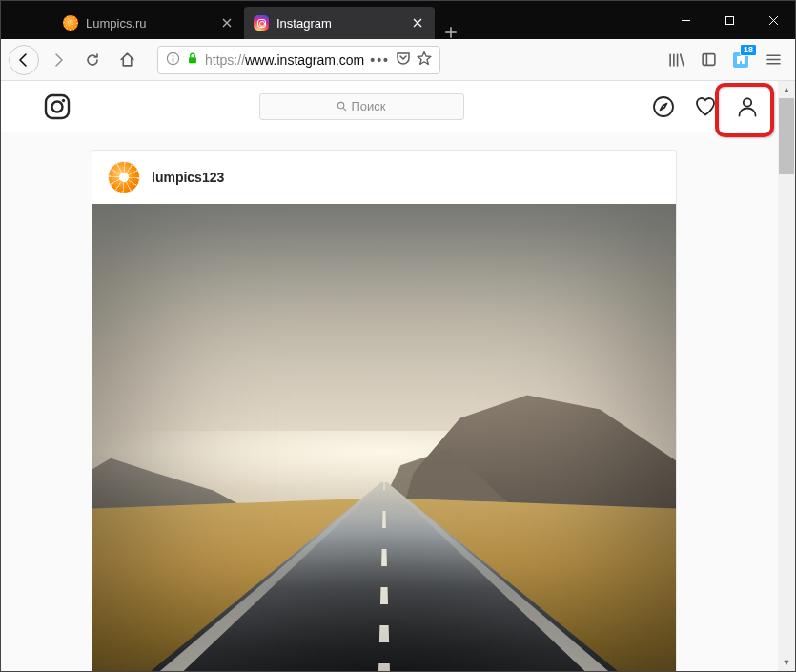 This screenshot has height=672, width=796. I want to click on window-titlebar: Lumpics.ru Instagram, so click(398, 20).